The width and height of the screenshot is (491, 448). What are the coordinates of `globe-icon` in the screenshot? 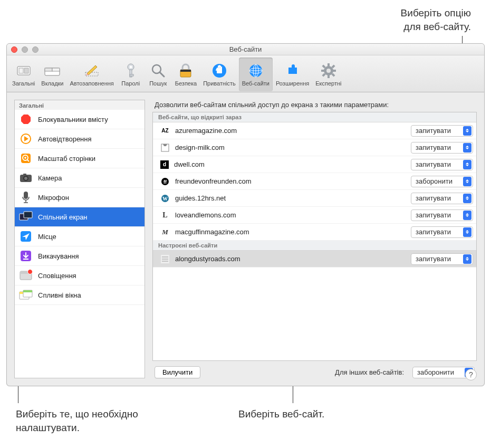 It's located at (256, 71).